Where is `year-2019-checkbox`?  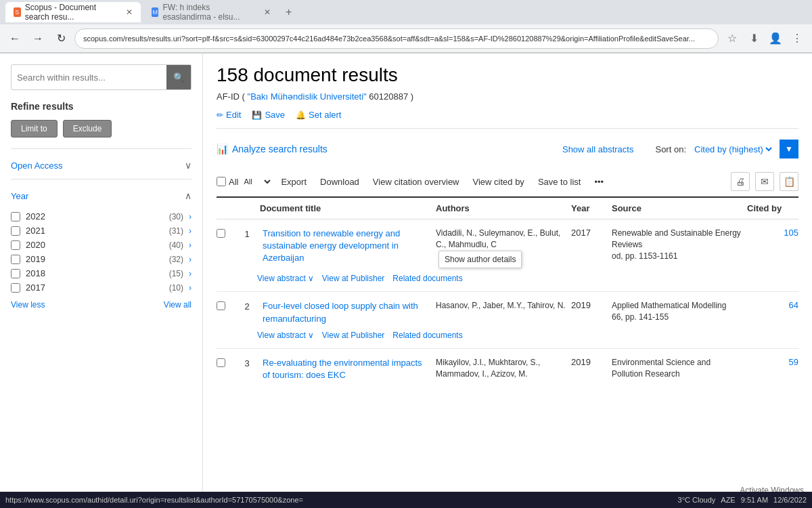 year-2019-checkbox is located at coordinates (16, 259).